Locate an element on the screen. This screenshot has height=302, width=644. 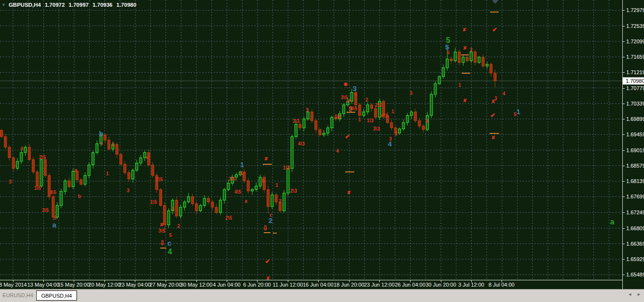
wave-label-red: a is located at coordinates (246, 201).